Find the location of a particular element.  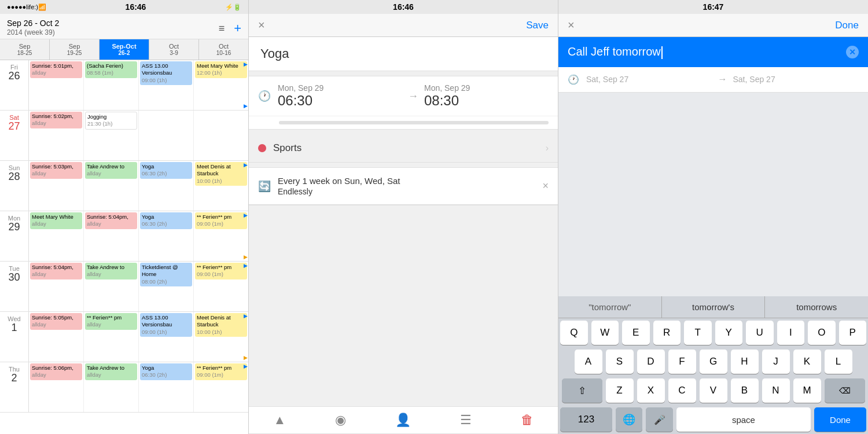

calendar-color-dot is located at coordinates (262, 148).